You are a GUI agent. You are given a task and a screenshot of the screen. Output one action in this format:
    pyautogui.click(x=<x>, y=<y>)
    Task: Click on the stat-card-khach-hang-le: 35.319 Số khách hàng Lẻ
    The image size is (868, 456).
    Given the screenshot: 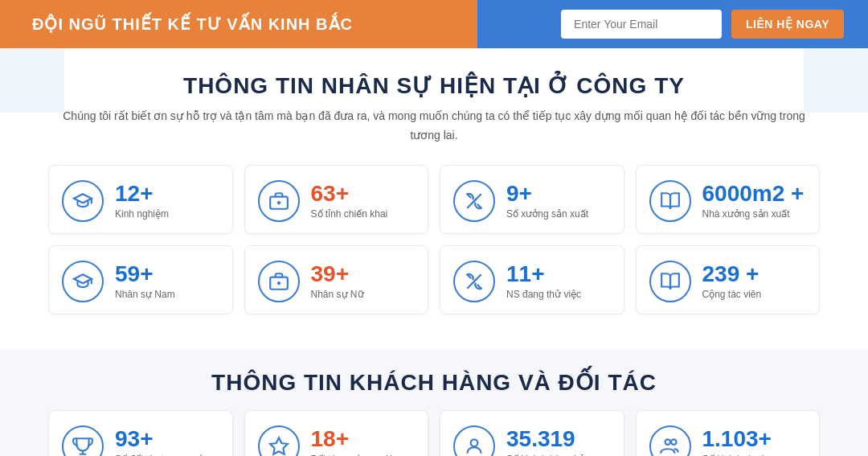 What is the action you would take?
    pyautogui.click(x=532, y=433)
    